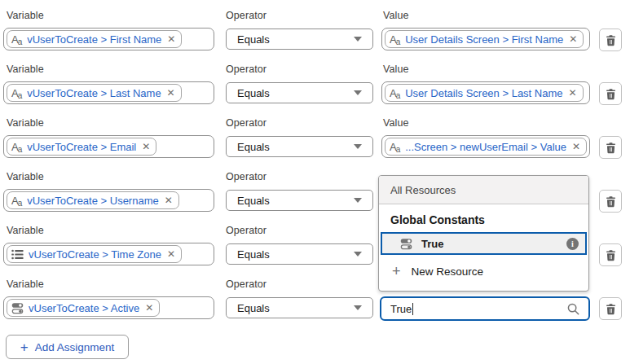 Image resolution: width=630 pixels, height=364 pixels. I want to click on resource-pill-label: vUserToCreate > Active, so click(84, 308).